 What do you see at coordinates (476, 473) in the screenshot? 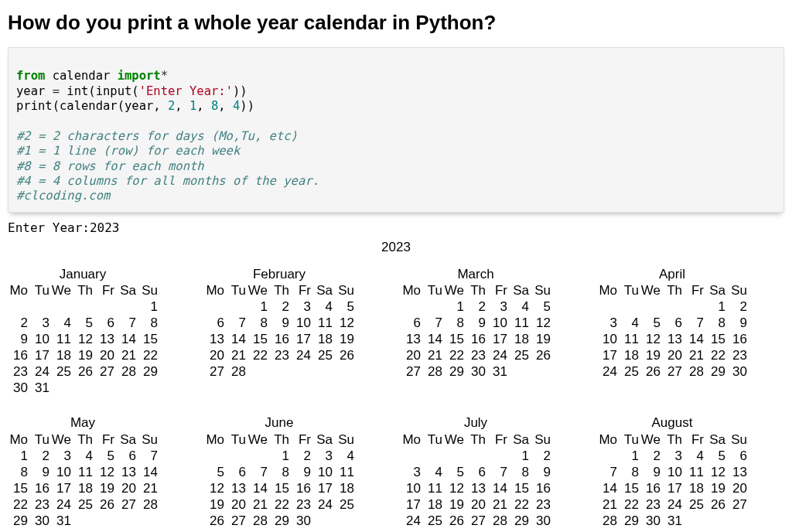
I see `calendar-month: JulyMoTuWeThFrSaSu1234567891011121314151…` at bounding box center [476, 473].